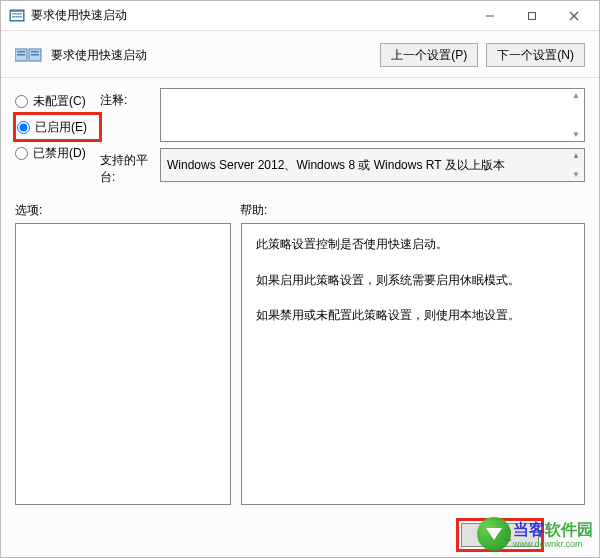 This screenshot has width=600, height=558. I want to click on help-text-2: 如果启用此策略设置，则系统需要启用休眠模式。, so click(413, 281).